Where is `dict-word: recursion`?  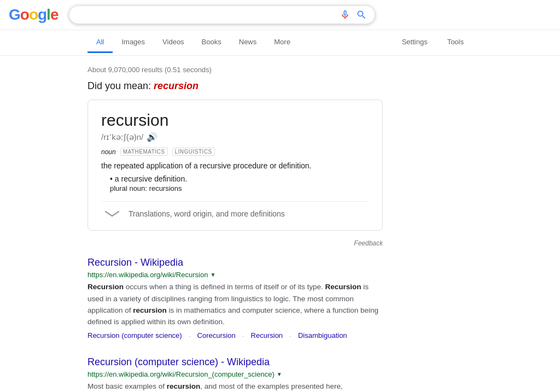
dict-word: recursion is located at coordinates (235, 120).